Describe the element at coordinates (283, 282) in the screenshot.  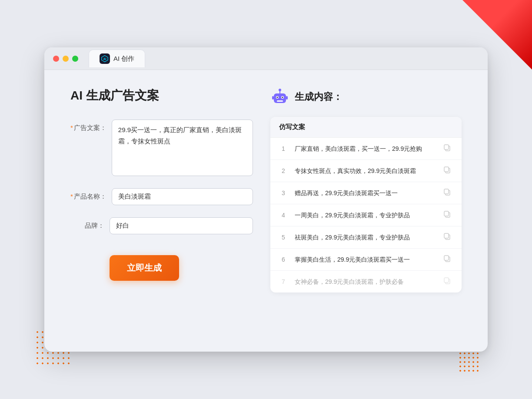
I see `row-number: 7` at that location.